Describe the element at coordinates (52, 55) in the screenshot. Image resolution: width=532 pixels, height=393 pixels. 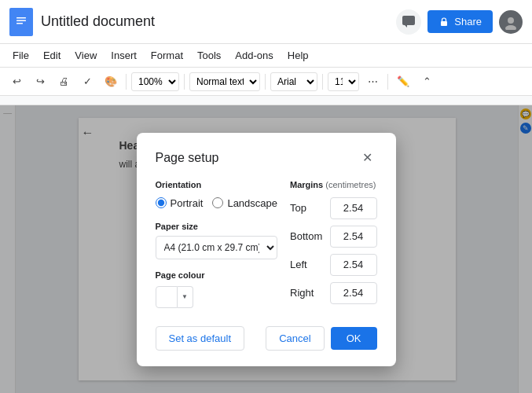
I see `menu-edit: Edit` at that location.